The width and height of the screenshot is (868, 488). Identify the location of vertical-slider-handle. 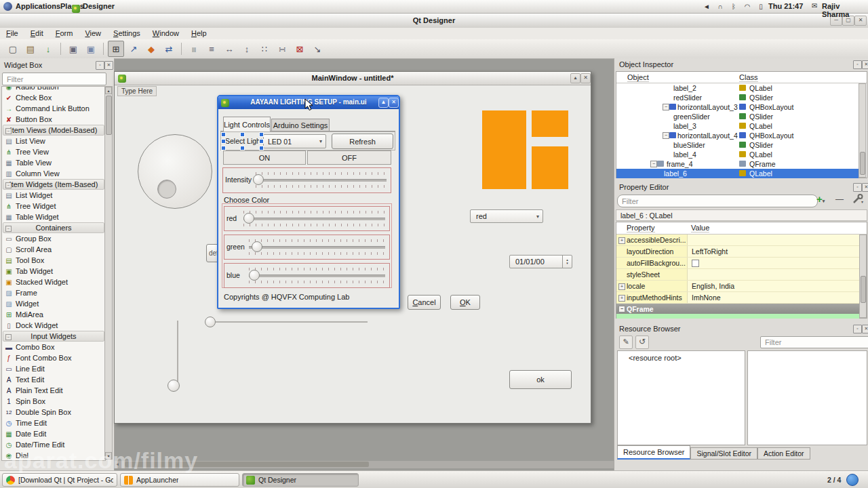
(174, 386).